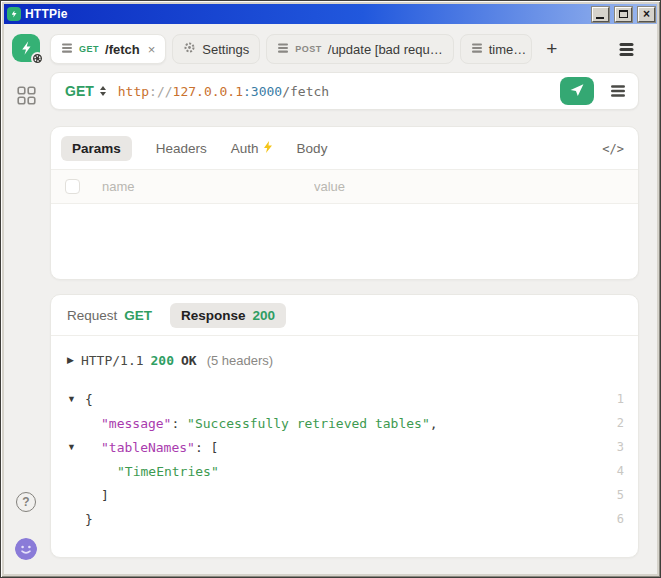 The height and width of the screenshot is (578, 661). I want to click on tab-method: POST, so click(308, 49).